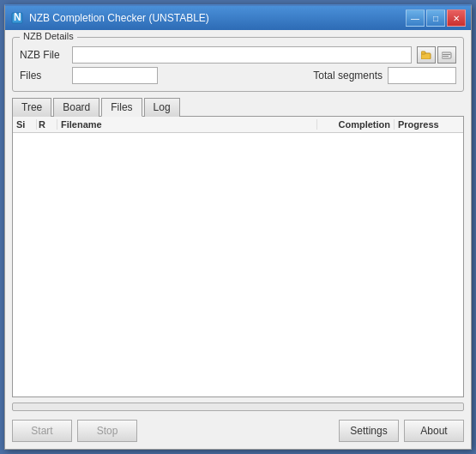  I want to click on col-header-si: Si, so click(25, 124).